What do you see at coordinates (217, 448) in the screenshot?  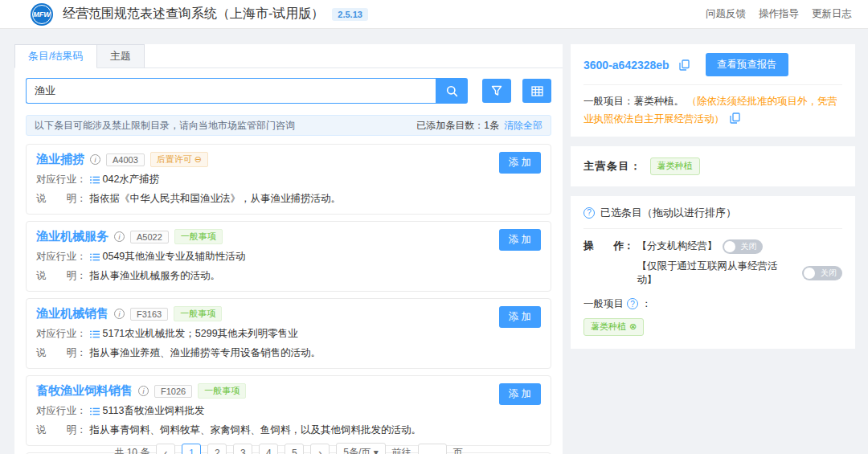 I see `pagination-page-2: 2` at bounding box center [217, 448].